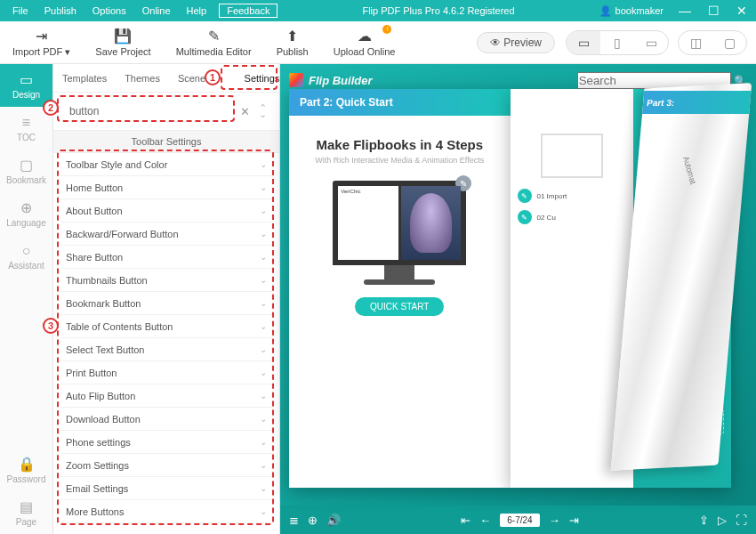 This screenshot has width=756, height=534. Describe the element at coordinates (166, 373) in the screenshot. I see `setting-item: Print Button⌄` at that location.